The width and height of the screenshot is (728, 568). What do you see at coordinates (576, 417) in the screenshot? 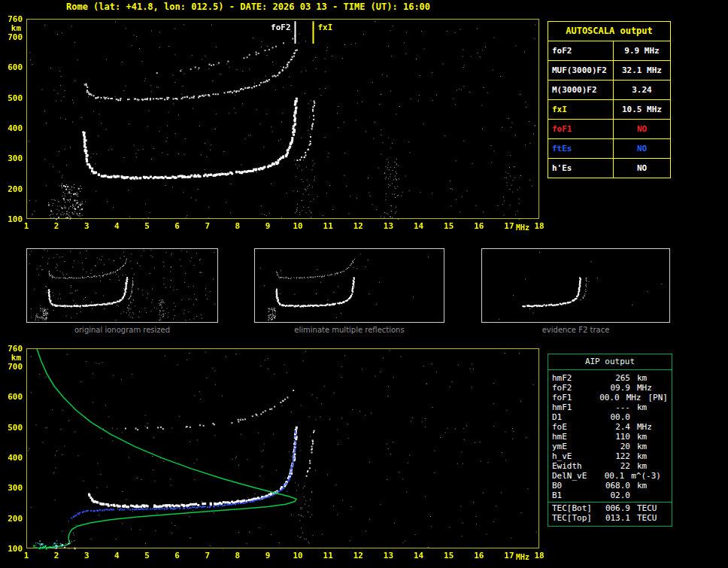
I see `param-label: D1` at bounding box center [576, 417].